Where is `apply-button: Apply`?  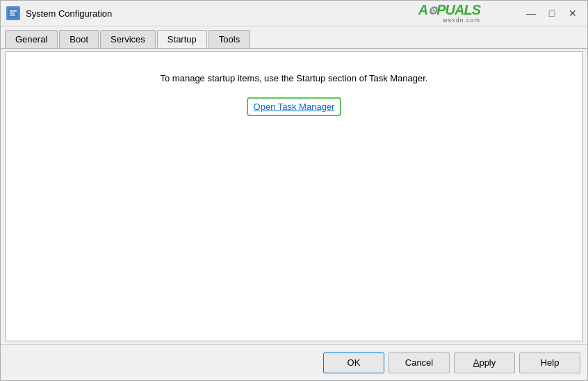
apply-button: Apply is located at coordinates (484, 363).